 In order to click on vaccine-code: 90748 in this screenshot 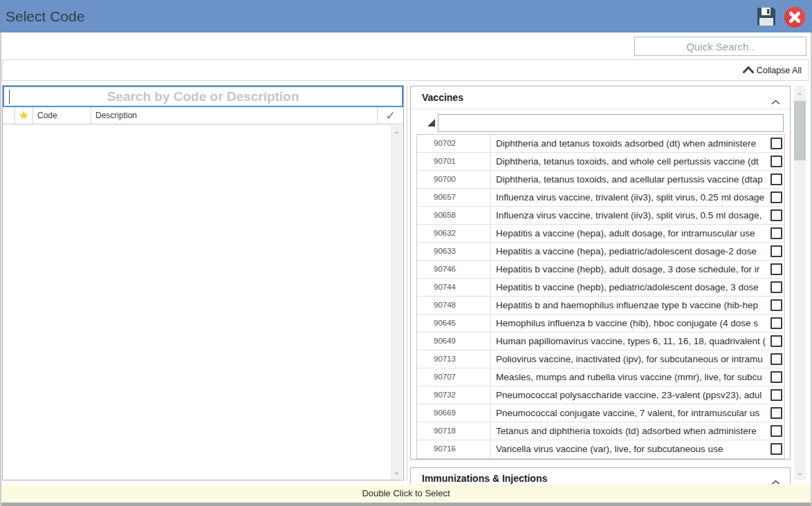, I will do `click(454, 306)`.